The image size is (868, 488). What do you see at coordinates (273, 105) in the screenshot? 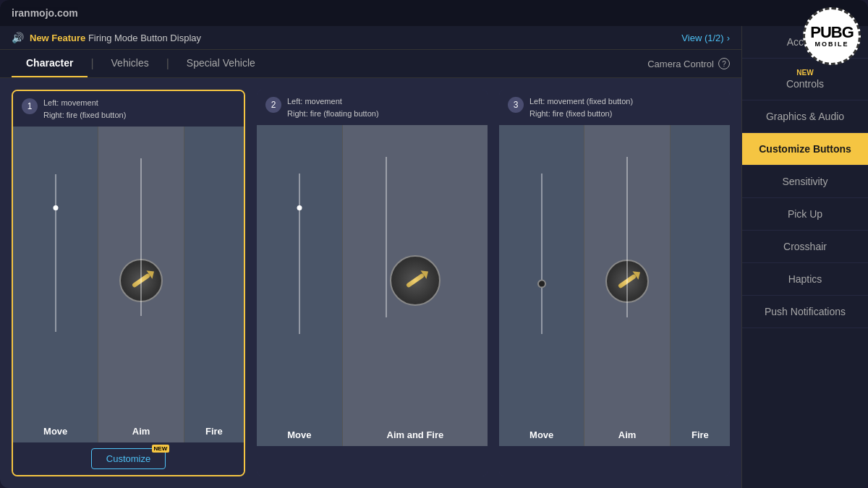
I see `card-2-number: 2` at bounding box center [273, 105].